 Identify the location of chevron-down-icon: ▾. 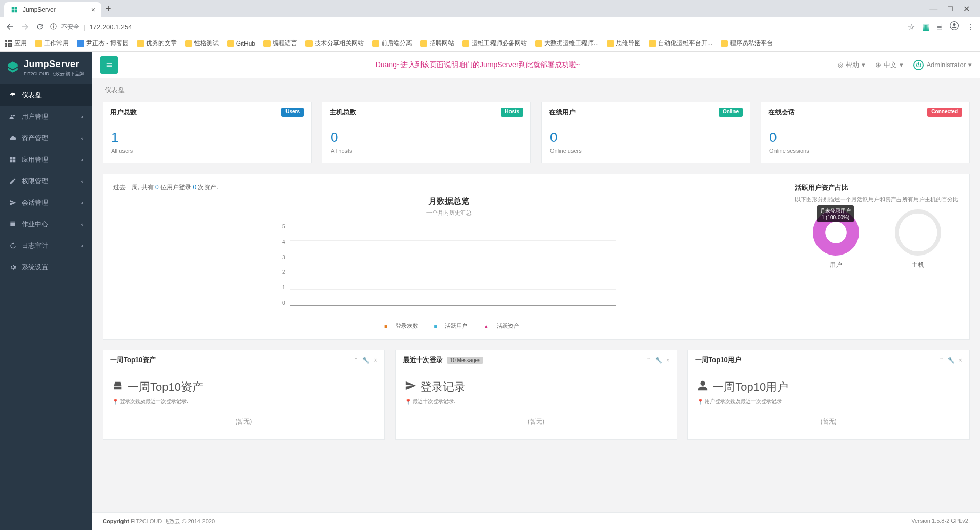
(863, 65).